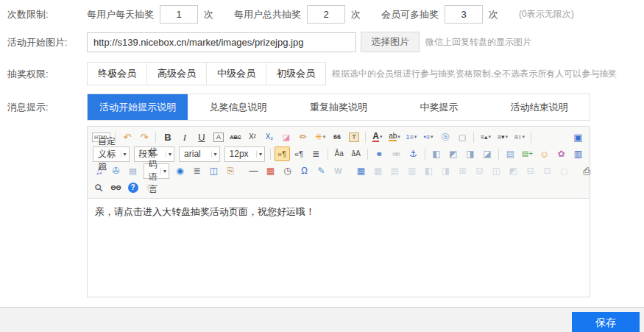 This screenshot has height=332, width=644. I want to click on tab-activity-start: 活动开始提示说明, so click(138, 107).